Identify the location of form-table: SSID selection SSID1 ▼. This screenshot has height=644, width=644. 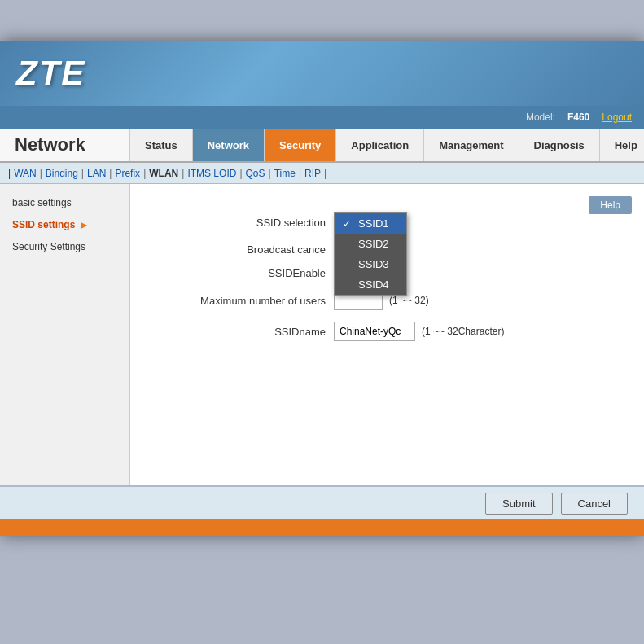
(388, 277).